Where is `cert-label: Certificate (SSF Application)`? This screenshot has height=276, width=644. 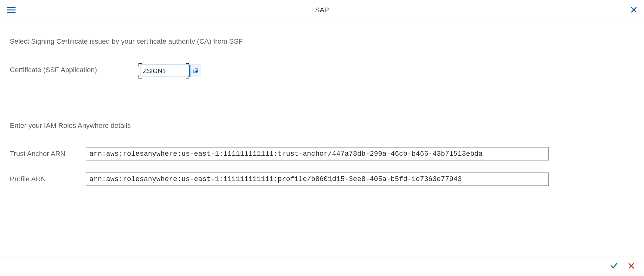
cert-label: Certificate (SSF Application) is located at coordinates (75, 71).